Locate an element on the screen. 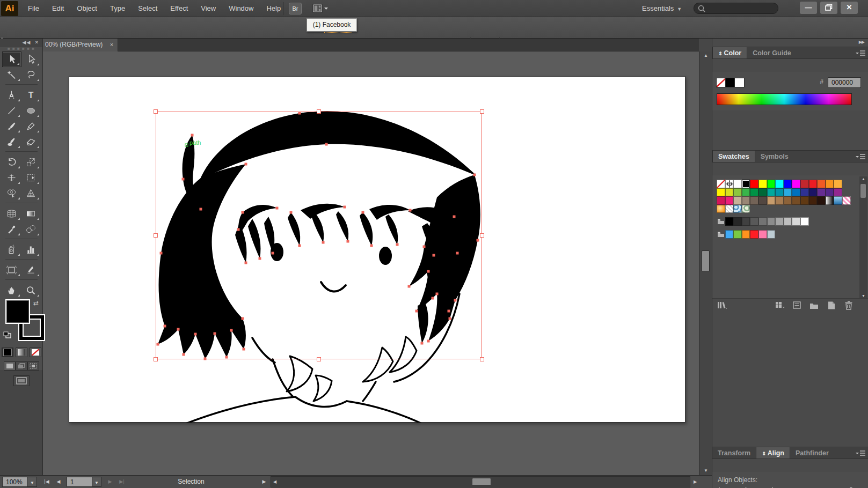 This screenshot has width=868, height=488. radial-orange-swatch is located at coordinates (721, 209).